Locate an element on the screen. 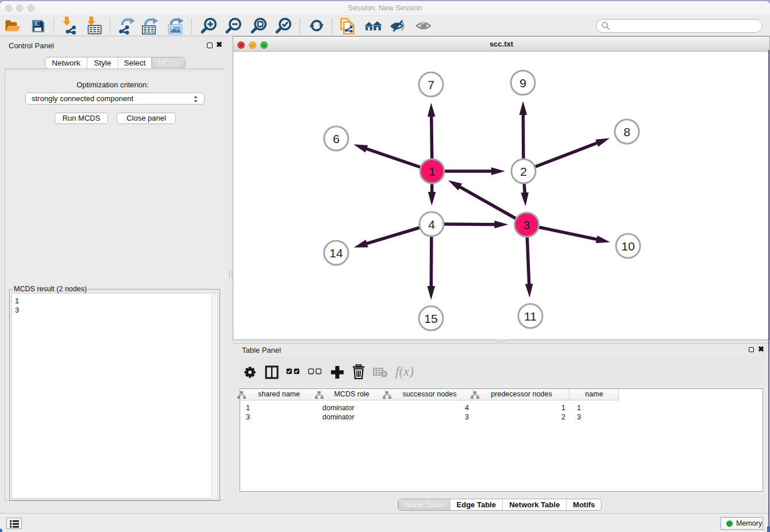 This screenshot has width=770, height=532. svg-text: 8 is located at coordinates (627, 132).